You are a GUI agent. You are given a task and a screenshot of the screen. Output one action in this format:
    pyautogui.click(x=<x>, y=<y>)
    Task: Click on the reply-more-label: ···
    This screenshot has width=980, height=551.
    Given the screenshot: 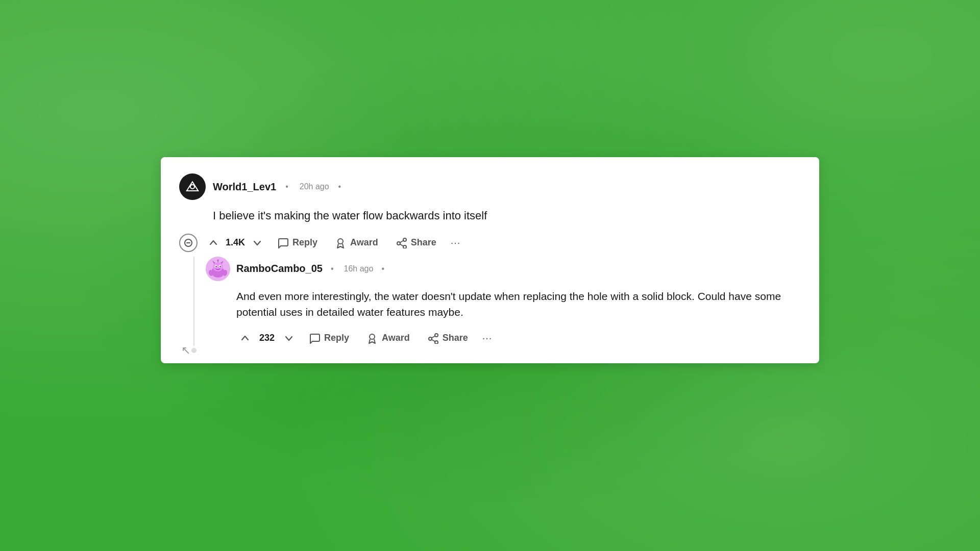 What is the action you would take?
    pyautogui.click(x=487, y=338)
    